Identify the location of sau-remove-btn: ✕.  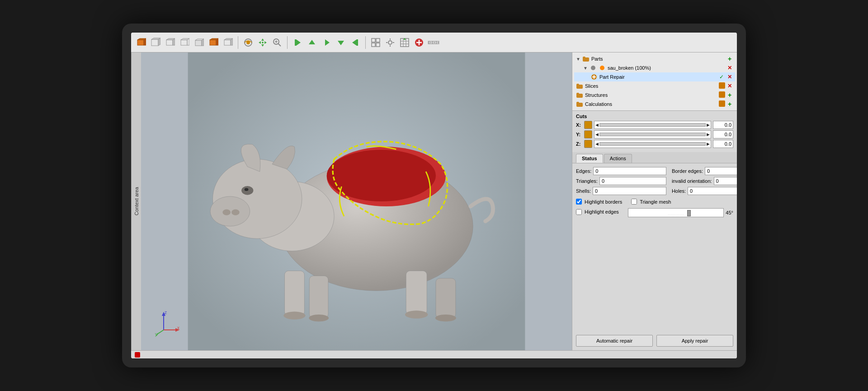
(730, 68).